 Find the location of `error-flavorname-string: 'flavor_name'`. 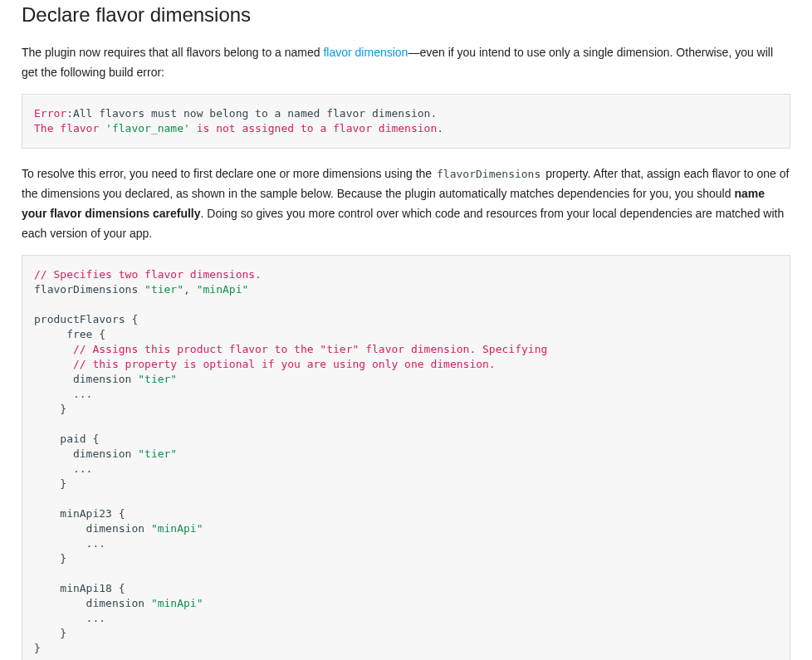

error-flavorname-string: 'flavor_name' is located at coordinates (148, 128).